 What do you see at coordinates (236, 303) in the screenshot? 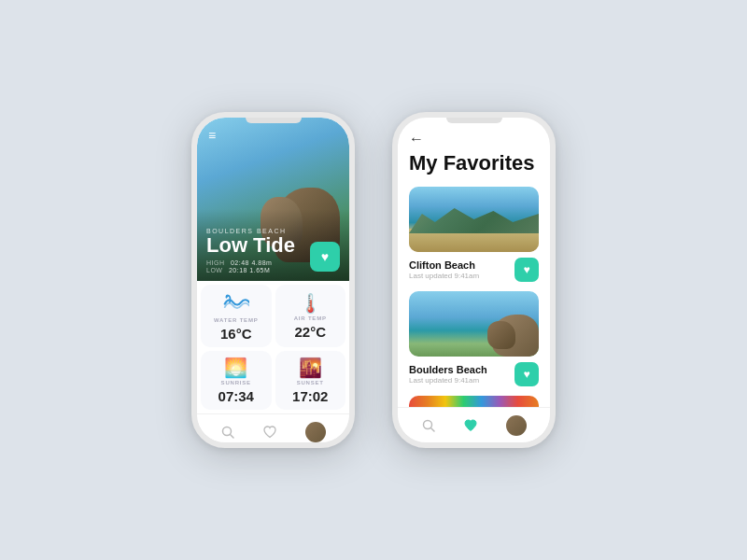
I see `wave-icon` at bounding box center [236, 303].